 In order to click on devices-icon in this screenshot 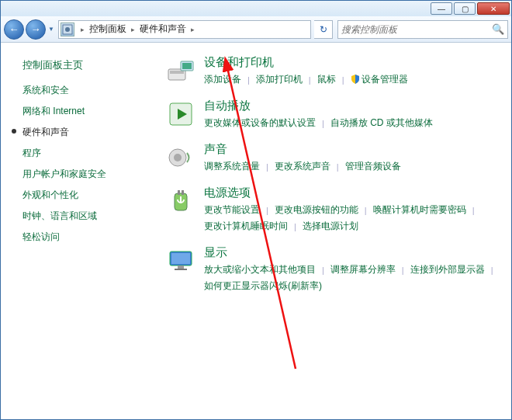, I will do `click(181, 71)`.